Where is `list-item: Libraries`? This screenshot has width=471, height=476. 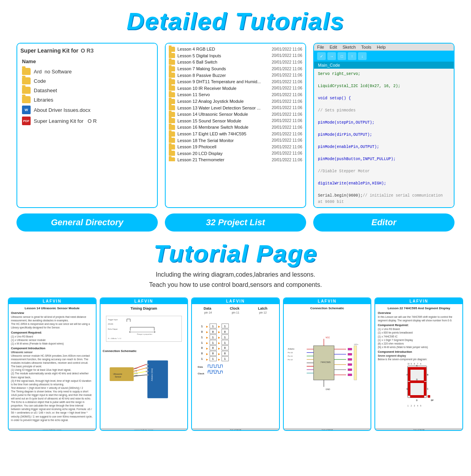 list-item: Libraries is located at coordinates (87, 100).